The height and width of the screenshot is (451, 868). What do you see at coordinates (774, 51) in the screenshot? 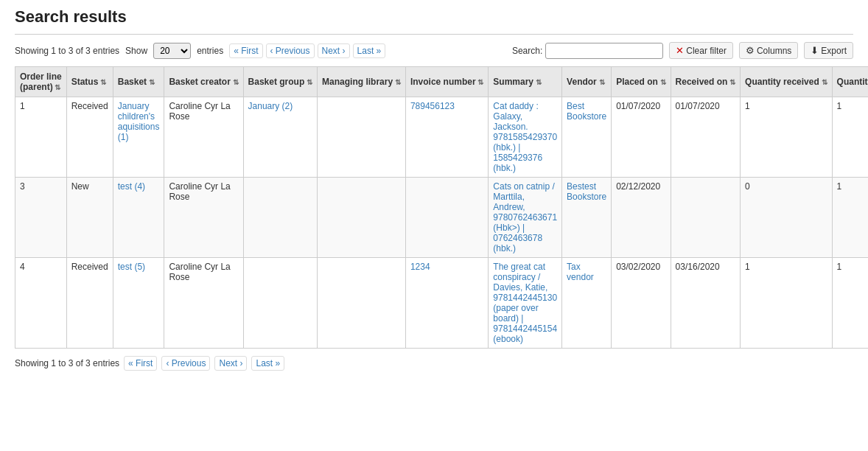
I see `columns-label: Columns` at bounding box center [774, 51].